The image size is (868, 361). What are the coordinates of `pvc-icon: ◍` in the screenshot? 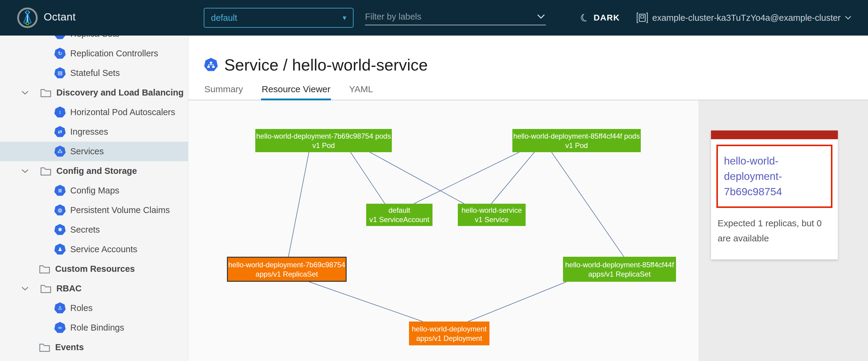 It's located at (60, 210).